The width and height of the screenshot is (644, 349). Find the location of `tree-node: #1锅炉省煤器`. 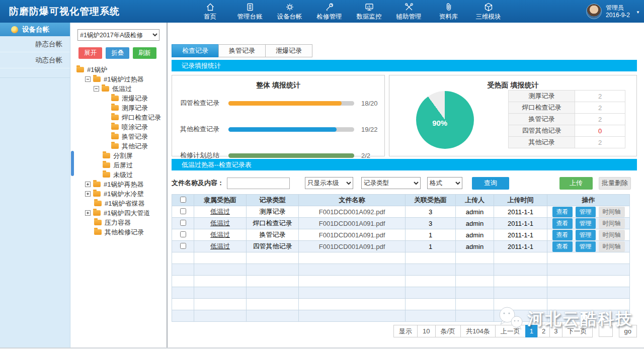

tree-node: #1锅炉省煤器 is located at coordinates (119, 203).